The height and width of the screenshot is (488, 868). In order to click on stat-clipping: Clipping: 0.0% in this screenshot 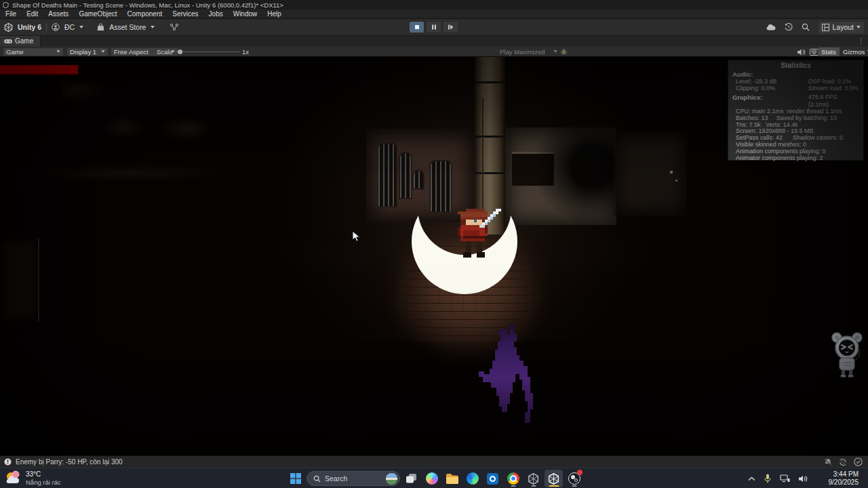, I will do `click(772, 88)`.